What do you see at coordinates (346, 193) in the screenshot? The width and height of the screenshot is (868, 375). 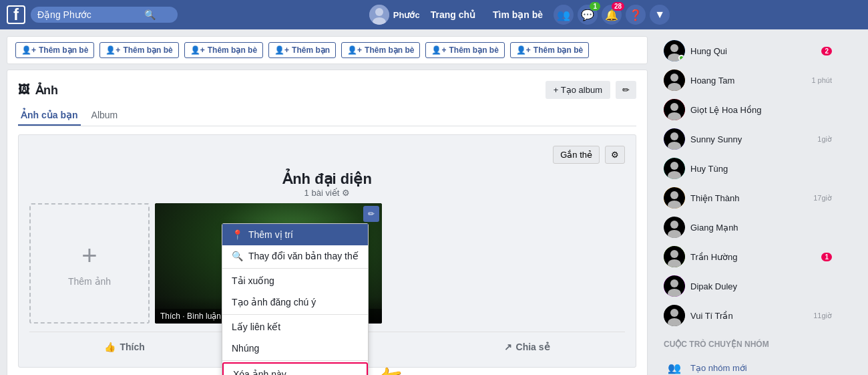 I see `album-gear-icon: ⚙` at bounding box center [346, 193].